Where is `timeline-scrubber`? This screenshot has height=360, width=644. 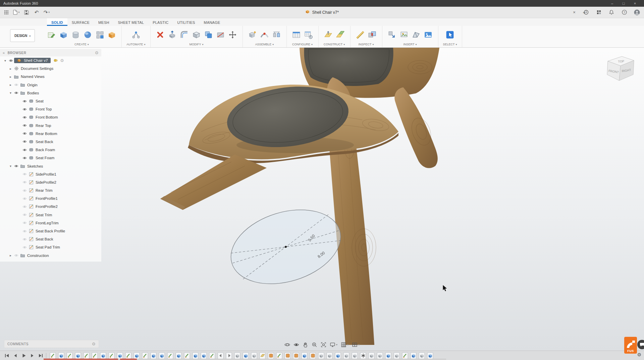 timeline-scrubber is located at coordinates (245, 359).